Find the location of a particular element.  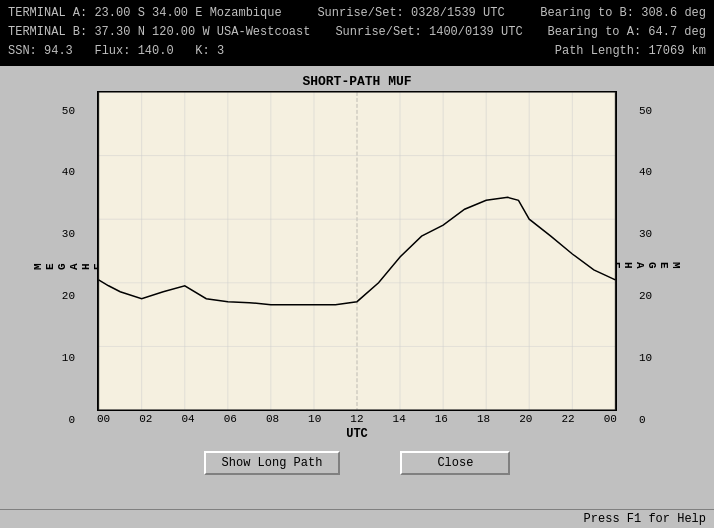

x-axis-labels: 00 02 04 06 08 10 12 14 16 18 20 22 00 is located at coordinates (357, 419).